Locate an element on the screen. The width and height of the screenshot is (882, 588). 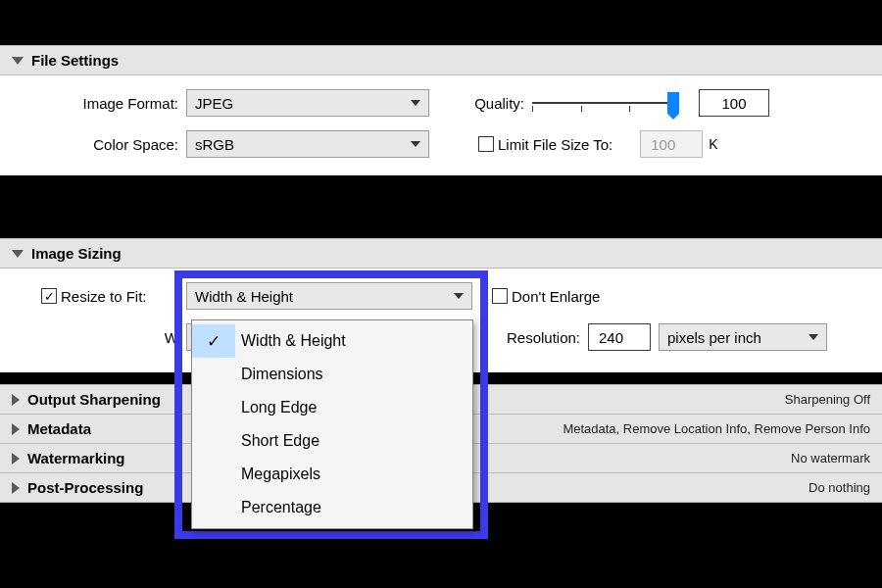
image-format-value: JPEG is located at coordinates (214, 104).